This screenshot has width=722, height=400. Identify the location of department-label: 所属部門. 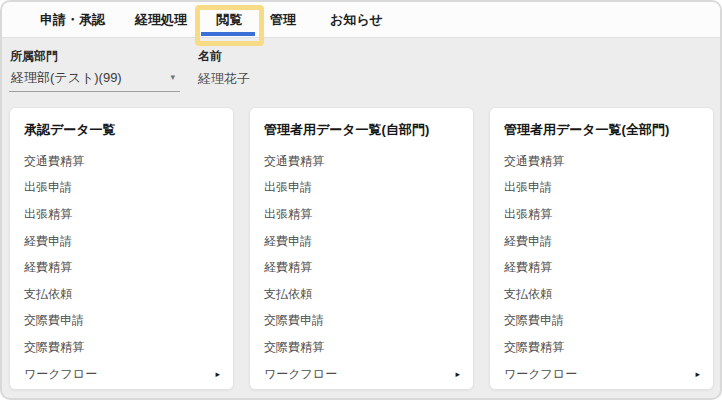
(34, 56).